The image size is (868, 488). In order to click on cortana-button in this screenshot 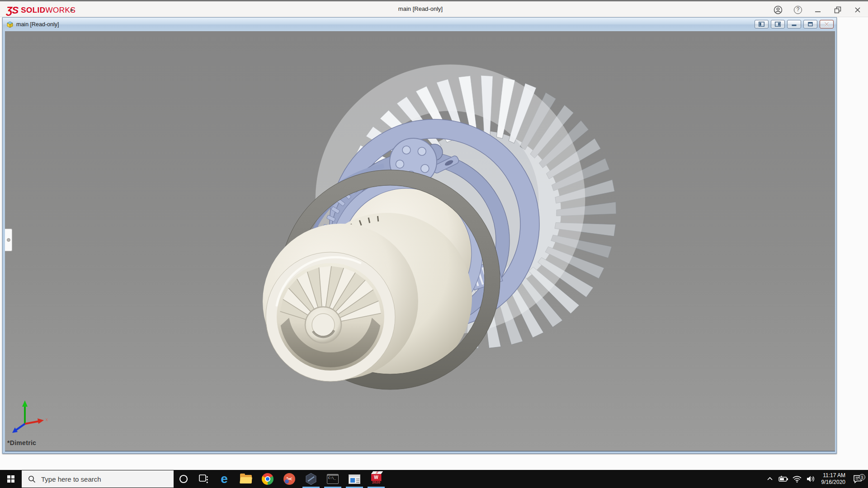, I will do `click(184, 479)`.